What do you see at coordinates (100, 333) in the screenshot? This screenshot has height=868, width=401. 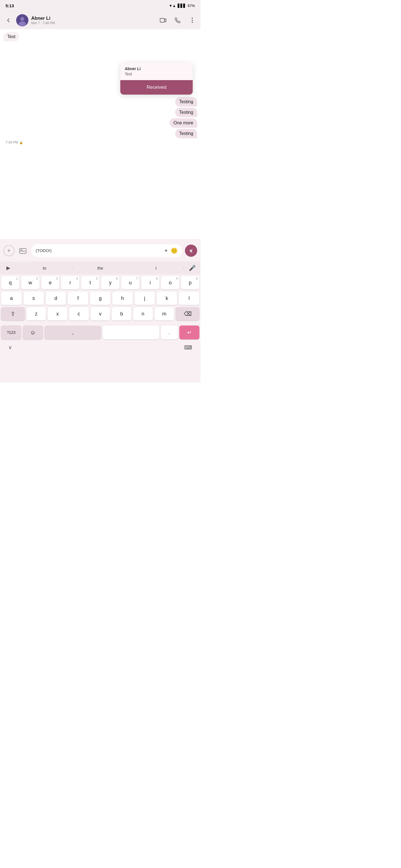 I see `keyboard-bottom-row: ?123 ☺ , . ↵` at bounding box center [100, 333].